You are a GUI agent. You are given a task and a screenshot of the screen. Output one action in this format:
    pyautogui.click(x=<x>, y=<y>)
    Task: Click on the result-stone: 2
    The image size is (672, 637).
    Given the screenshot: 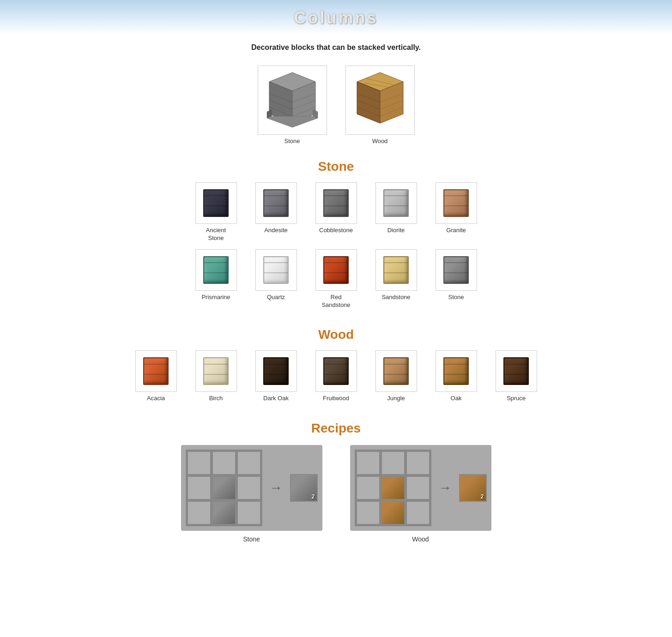 What is the action you would take?
    pyautogui.click(x=304, y=488)
    